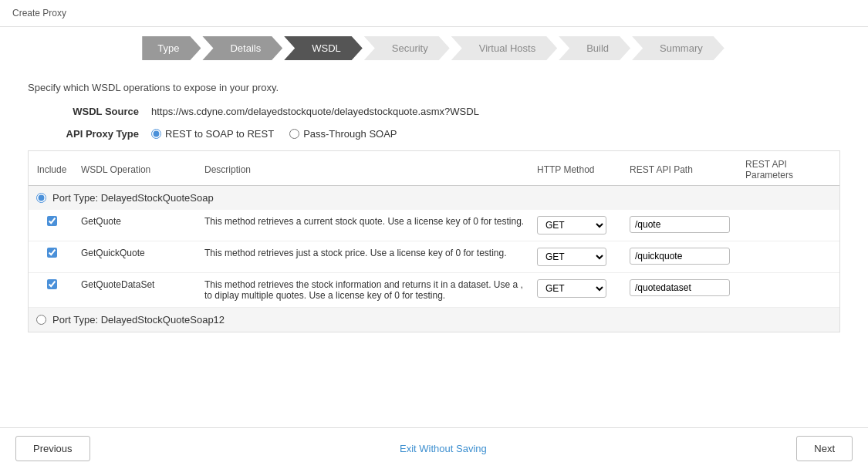  What do you see at coordinates (505, 48) in the screenshot?
I see `step-virtual-hosts-label: Virtual Hosts` at bounding box center [505, 48].